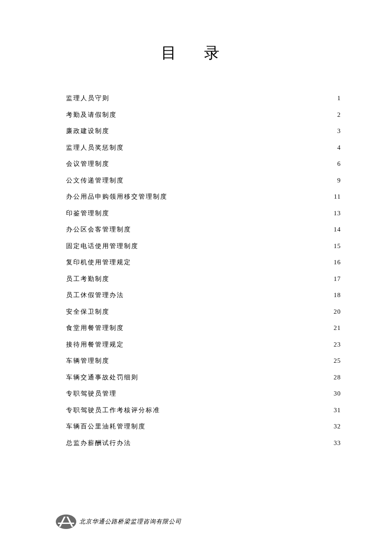 This screenshot has width=392, height=555. What do you see at coordinates (95, 181) in the screenshot?
I see `toc-entry-label: 公文传递管理制度` at bounding box center [95, 181].